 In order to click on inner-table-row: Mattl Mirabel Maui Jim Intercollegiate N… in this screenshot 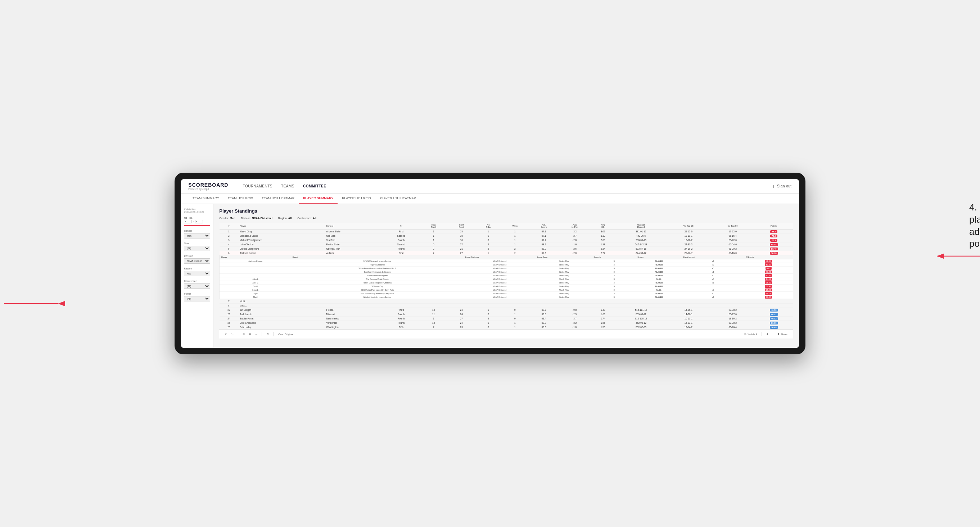, I will do `click(506, 297)`.